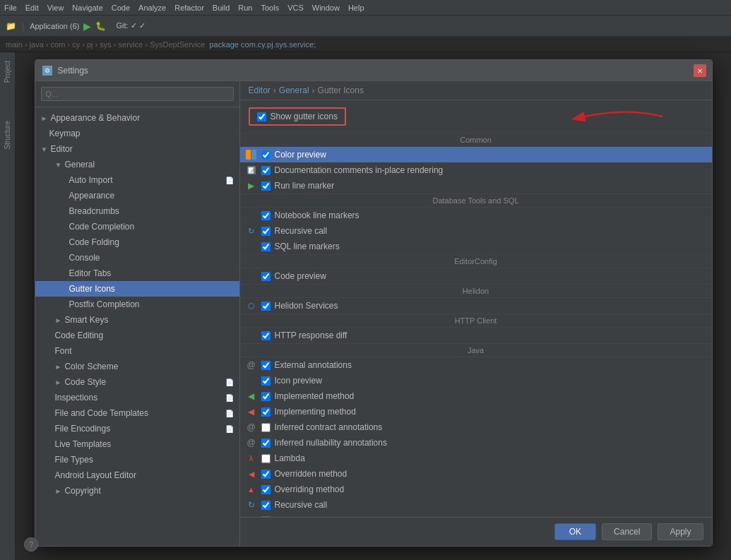 This screenshot has height=560, width=731. What do you see at coordinates (700, 71) in the screenshot?
I see `dialog-close-button: ✕` at bounding box center [700, 71].